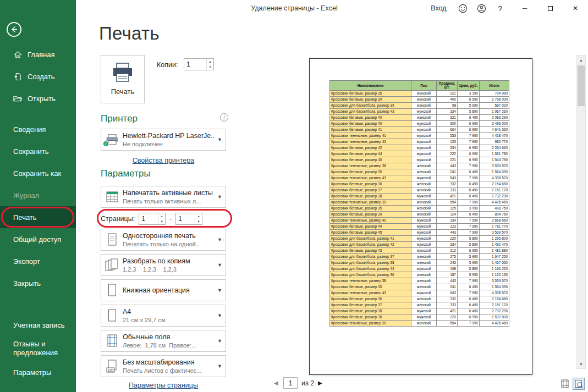 The width and height of the screenshot is (588, 392). Describe the element at coordinates (481, 8) in the screenshot. I see `account-person-icon` at that location.